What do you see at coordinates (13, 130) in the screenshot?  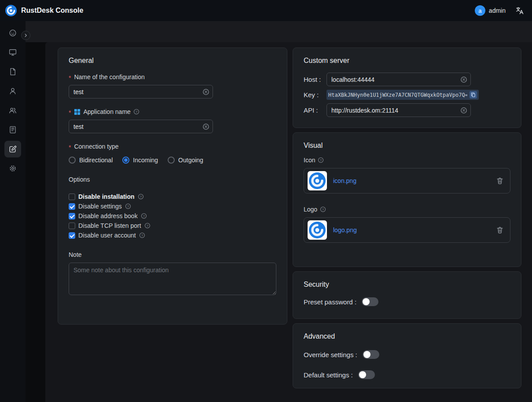 I see `sidebar-item-logs` at bounding box center [13, 130].